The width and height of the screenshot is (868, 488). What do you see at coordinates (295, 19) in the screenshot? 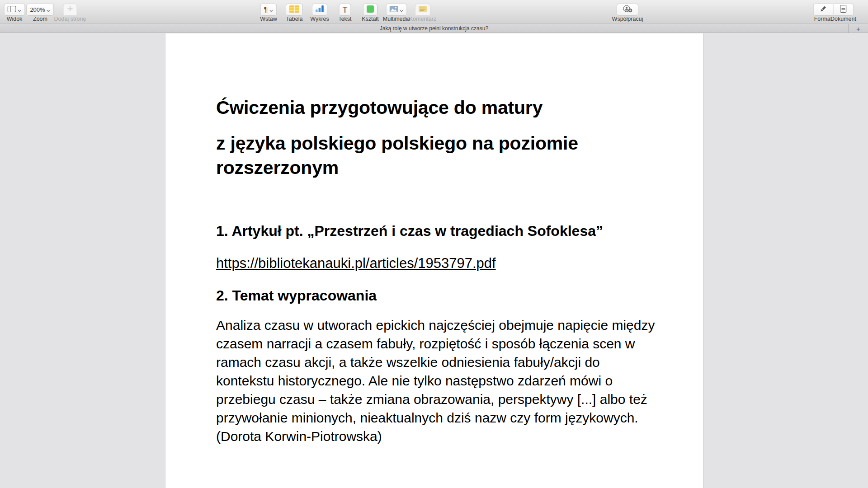
I see `table-label: Tabela` at bounding box center [295, 19].